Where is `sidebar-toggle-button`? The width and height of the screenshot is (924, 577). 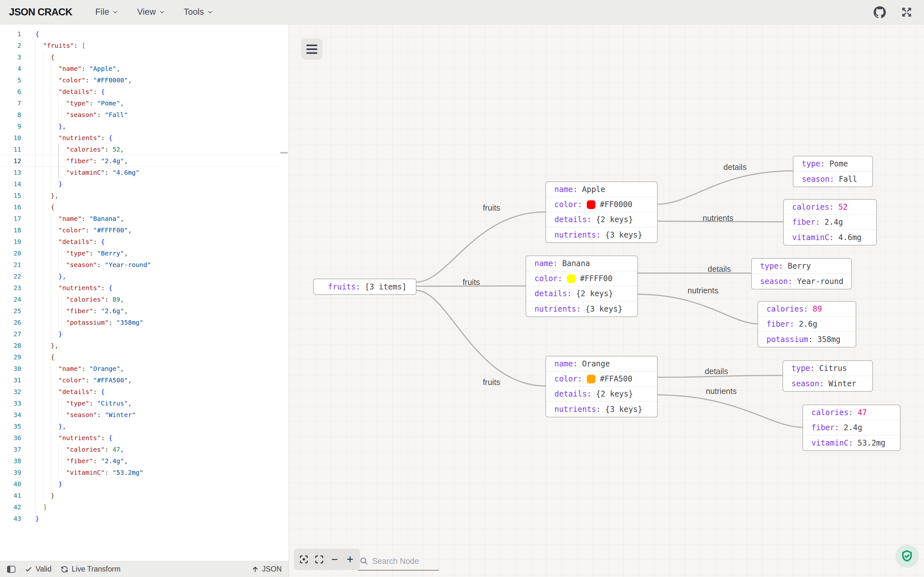
sidebar-toggle-button is located at coordinates (11, 569).